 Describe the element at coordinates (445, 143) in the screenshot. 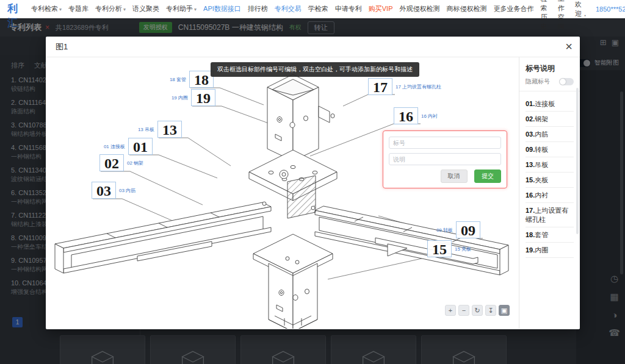

I see `label-input` at that location.